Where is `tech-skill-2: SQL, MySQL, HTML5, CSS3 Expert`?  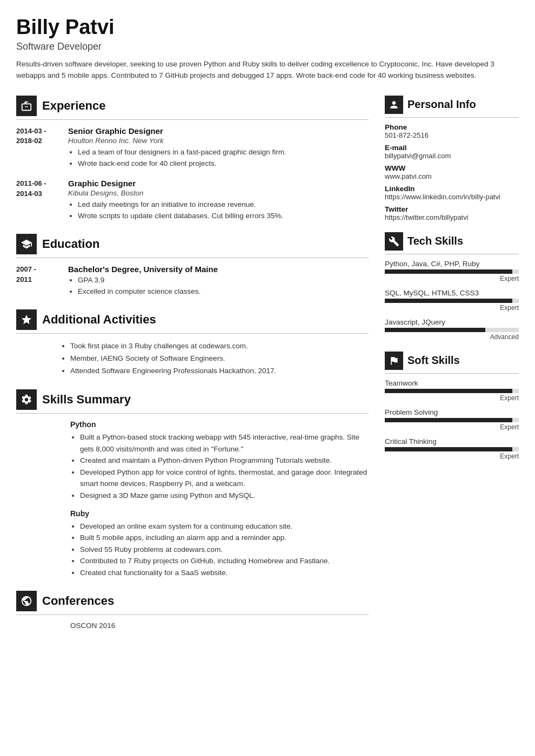
tech-skill-2: SQL, MySQL, HTML5, CSS3 Expert is located at coordinates (452, 300).